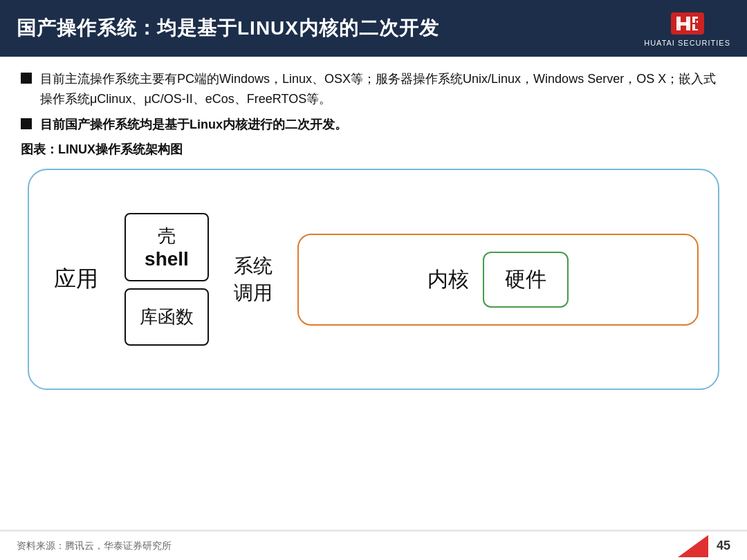 This screenshot has height=560, width=747. Describe the element at coordinates (374, 149) in the screenshot. I see `chart-label: 图表：LINUX操作系统架构图` at that location.